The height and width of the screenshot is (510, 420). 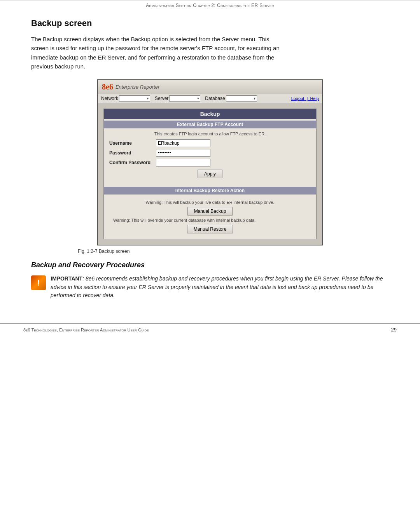 What do you see at coordinates (394, 330) in the screenshot?
I see `page-number: 29` at bounding box center [394, 330].